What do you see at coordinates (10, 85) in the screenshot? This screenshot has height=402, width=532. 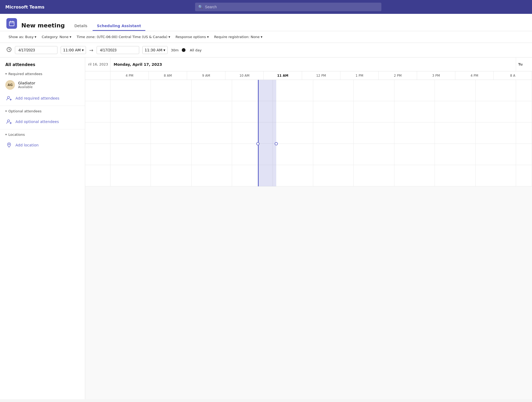 I see `avatar: AG` at bounding box center [10, 85].